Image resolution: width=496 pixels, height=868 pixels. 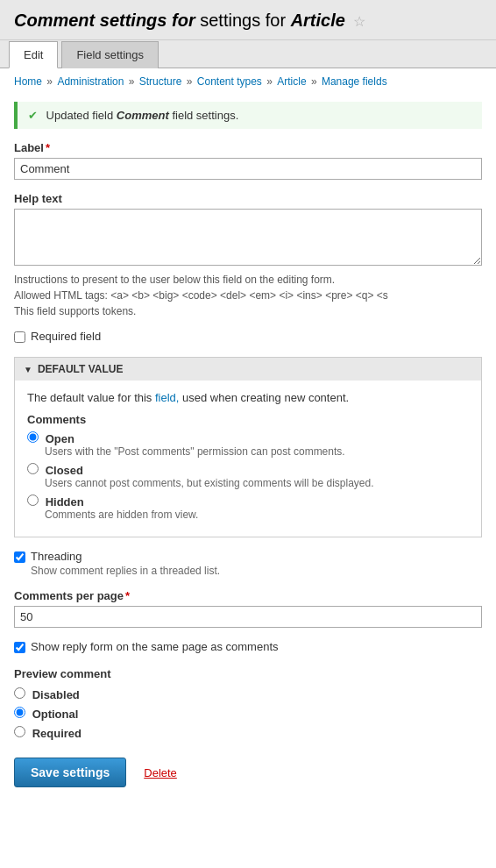 What do you see at coordinates (248, 398) in the screenshot?
I see `default-value-desc: The default value for this field, used w…` at bounding box center [248, 398].